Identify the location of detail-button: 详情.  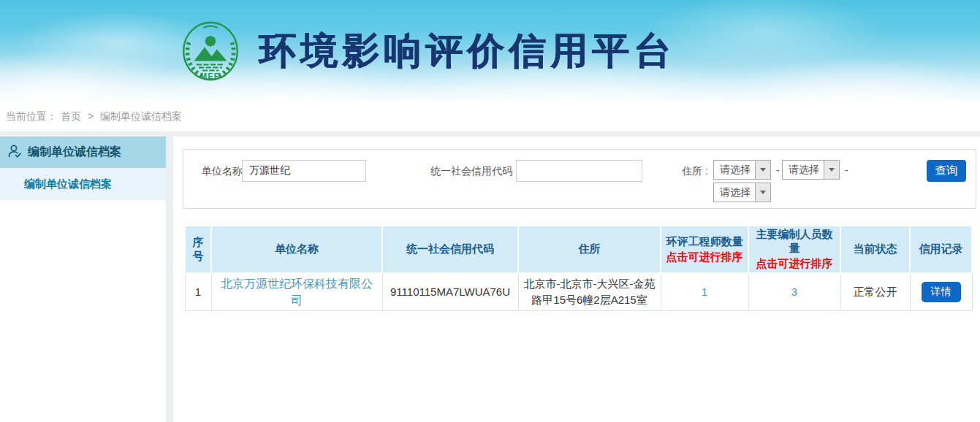
(941, 292).